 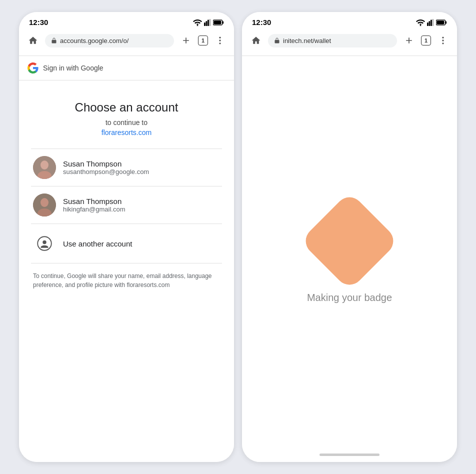 I want to click on continue-to-text: to continue to, so click(x=126, y=122).